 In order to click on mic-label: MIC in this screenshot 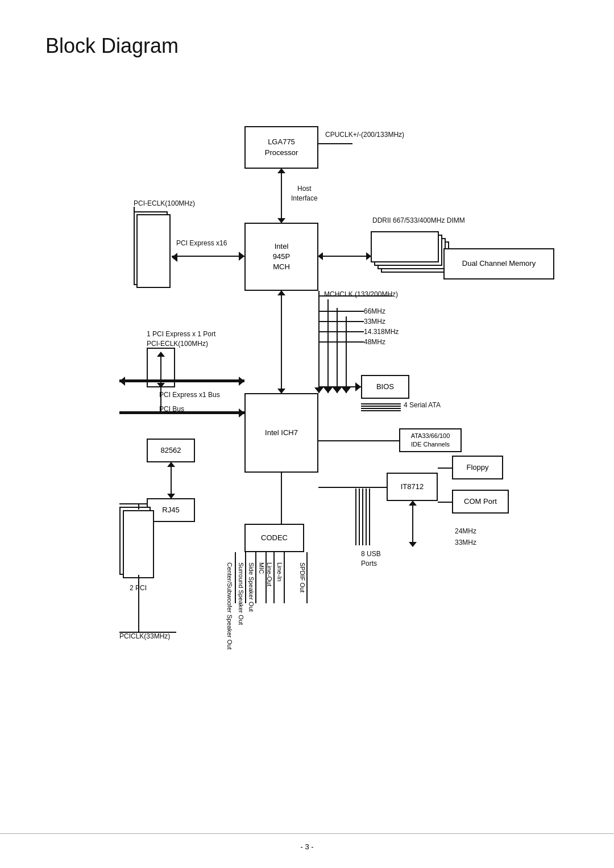, I will do `click(262, 568)`.